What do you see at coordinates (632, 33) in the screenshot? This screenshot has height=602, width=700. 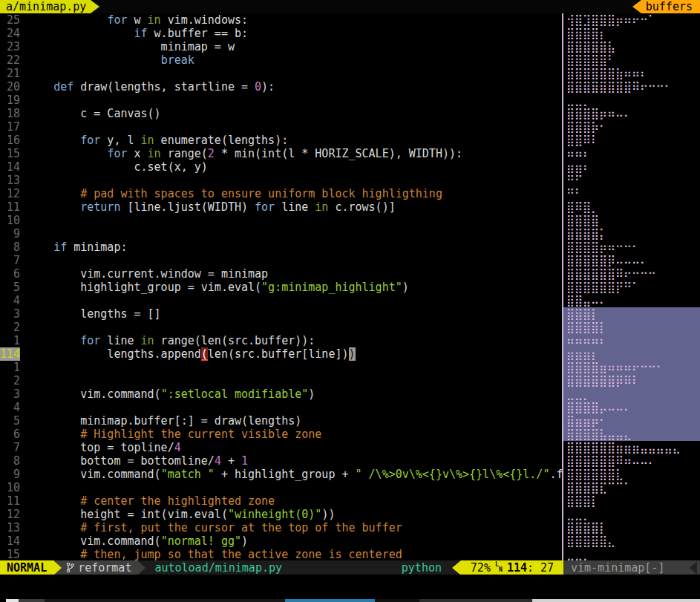 I see `minimap-row: ⣿⣿⣿⣿⡆` at bounding box center [632, 33].